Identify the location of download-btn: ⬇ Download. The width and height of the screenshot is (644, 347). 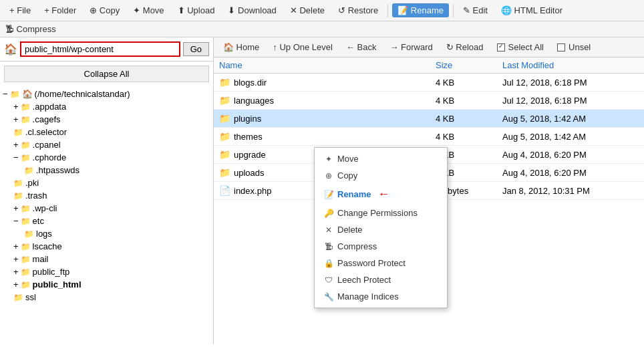
(252, 11).